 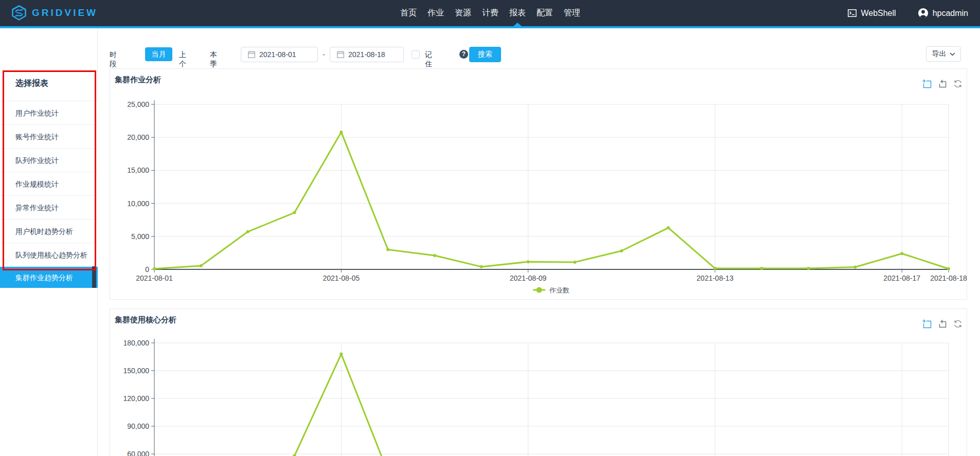 What do you see at coordinates (852, 13) in the screenshot?
I see `terminal-icon` at bounding box center [852, 13].